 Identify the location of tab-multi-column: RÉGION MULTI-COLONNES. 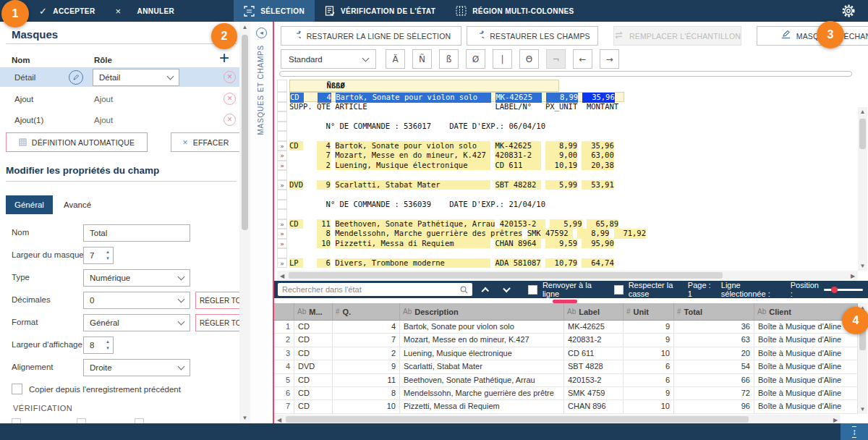
(515, 11).